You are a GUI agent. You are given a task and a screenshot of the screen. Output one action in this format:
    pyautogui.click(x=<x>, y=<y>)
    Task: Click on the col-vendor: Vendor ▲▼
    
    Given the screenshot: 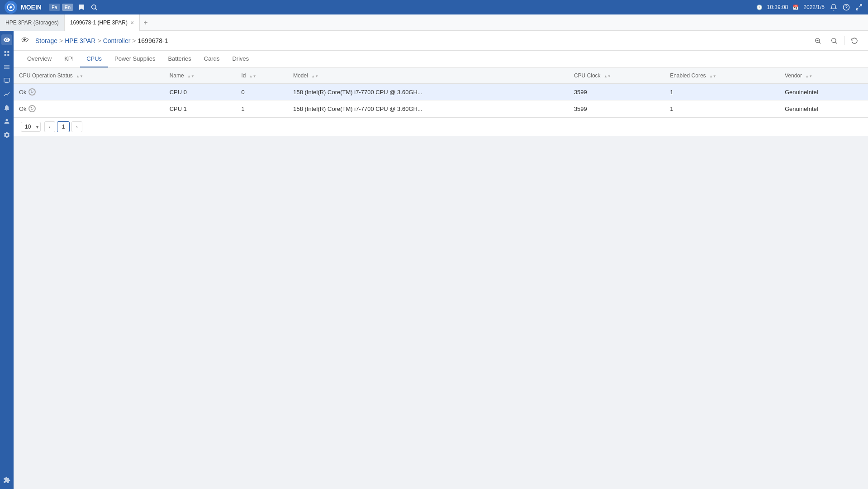 What is the action you would take?
    pyautogui.click(x=824, y=76)
    